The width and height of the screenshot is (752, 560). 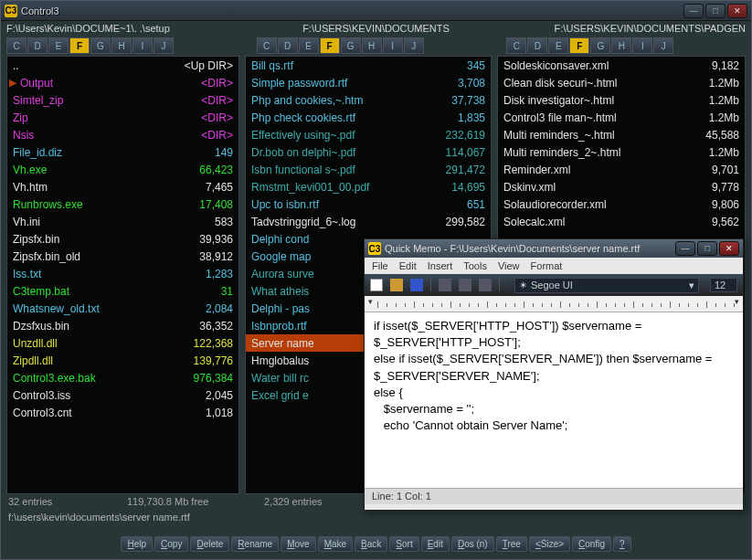 I want to click on memo-close-button: ✕, so click(x=729, y=248).